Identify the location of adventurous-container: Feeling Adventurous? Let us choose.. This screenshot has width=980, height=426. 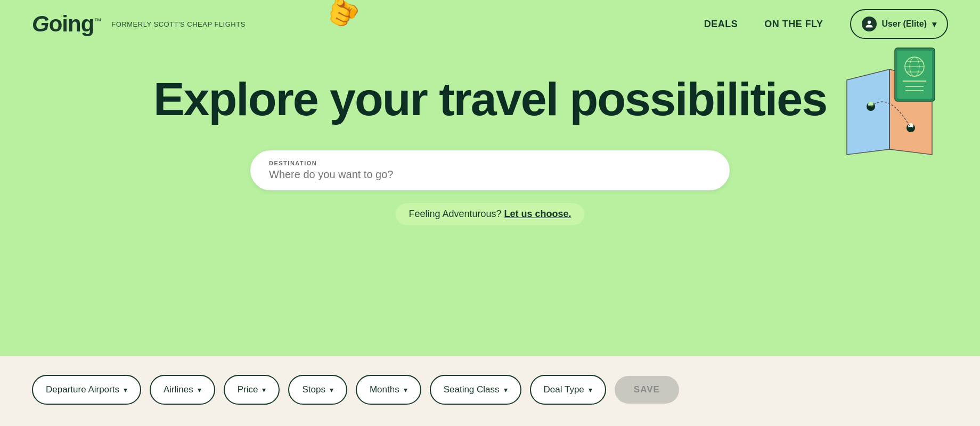
(490, 214).